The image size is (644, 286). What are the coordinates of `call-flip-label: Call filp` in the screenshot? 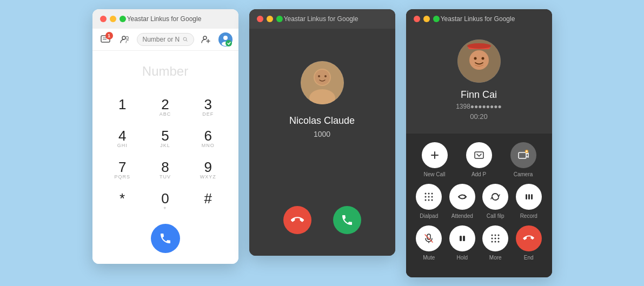 It's located at (495, 216).